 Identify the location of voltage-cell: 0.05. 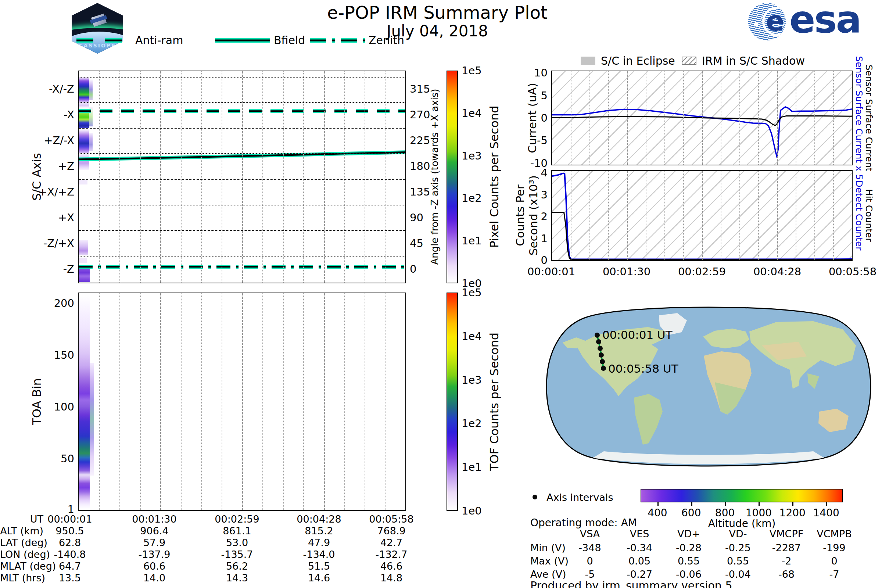
(640, 561).